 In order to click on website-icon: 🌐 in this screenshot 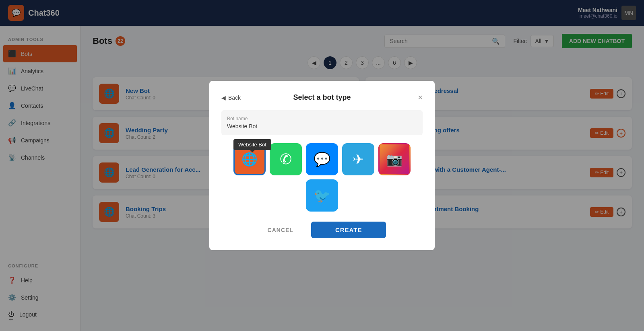, I will do `click(250, 159)`.